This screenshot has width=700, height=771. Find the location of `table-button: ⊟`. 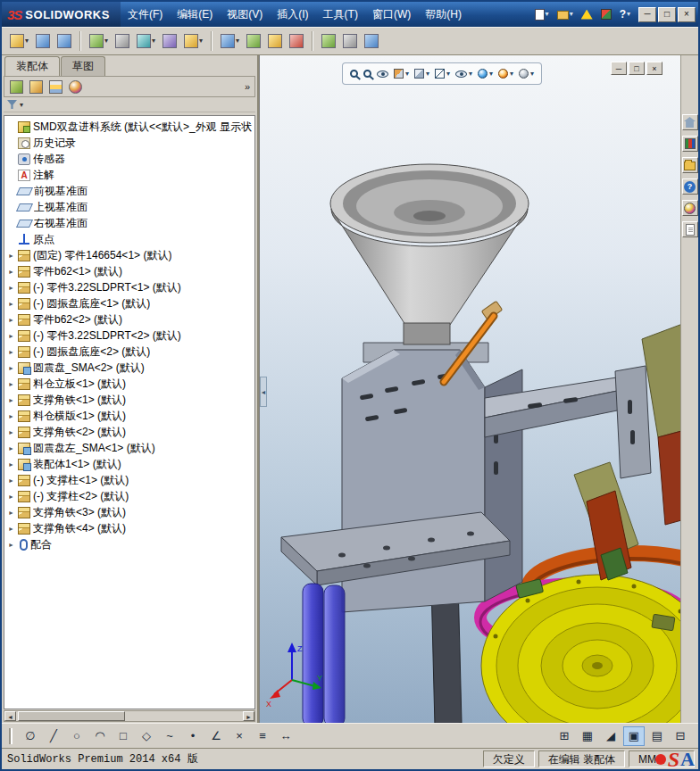

table-button: ⊟ is located at coordinates (680, 736).